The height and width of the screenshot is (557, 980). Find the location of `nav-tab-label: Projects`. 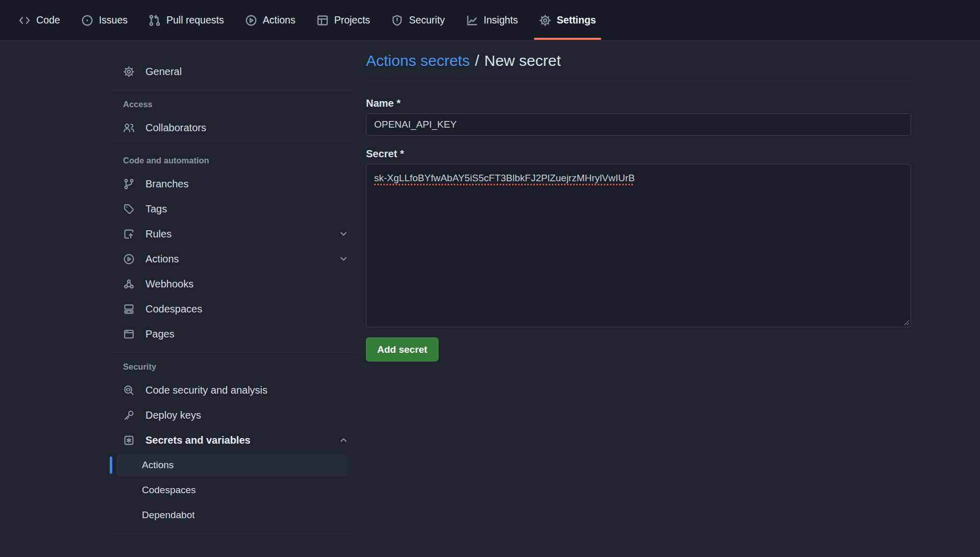

nav-tab-label: Projects is located at coordinates (352, 20).